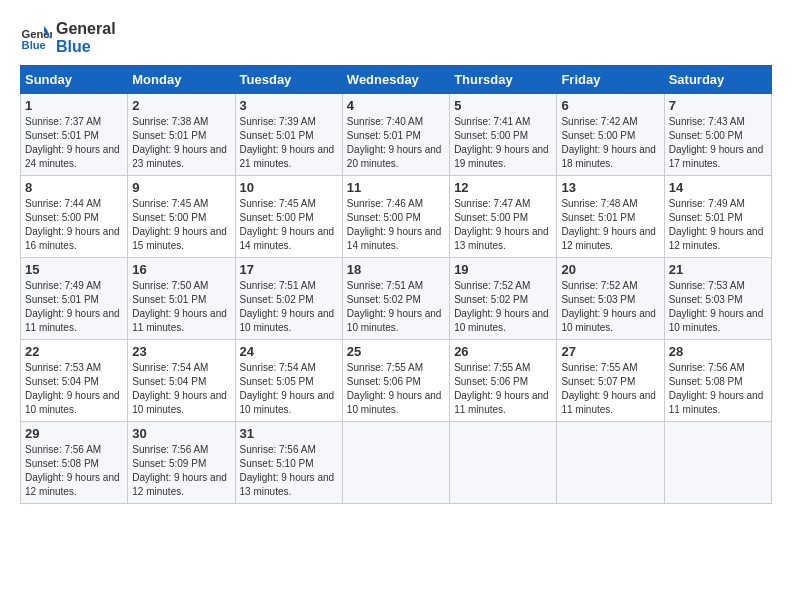 The height and width of the screenshot is (612, 792). What do you see at coordinates (182, 299) in the screenshot?
I see `calendar-cell: 16Sunrise: 7:50 AMSunset: 5:01 PMDayligh…` at bounding box center [182, 299].